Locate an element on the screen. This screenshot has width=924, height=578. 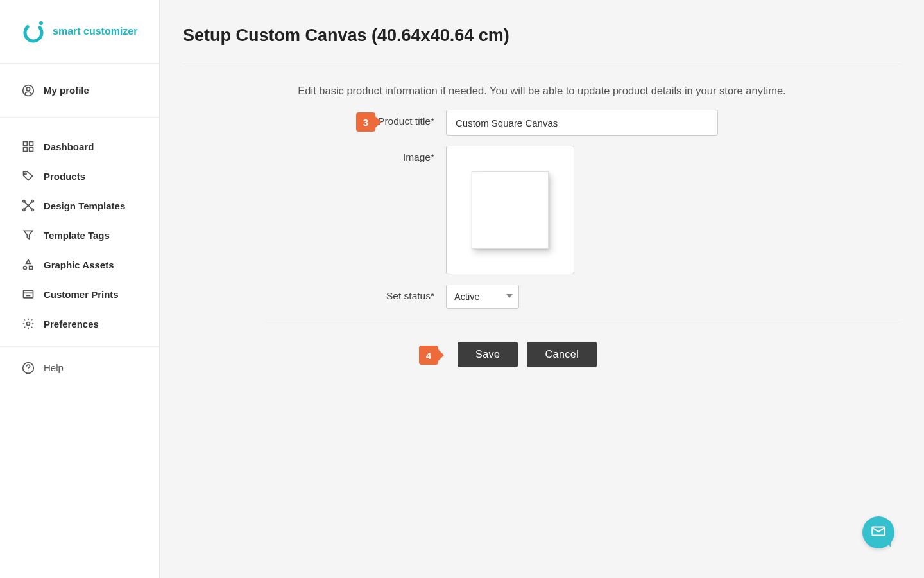
mail-icon is located at coordinates (878, 532).